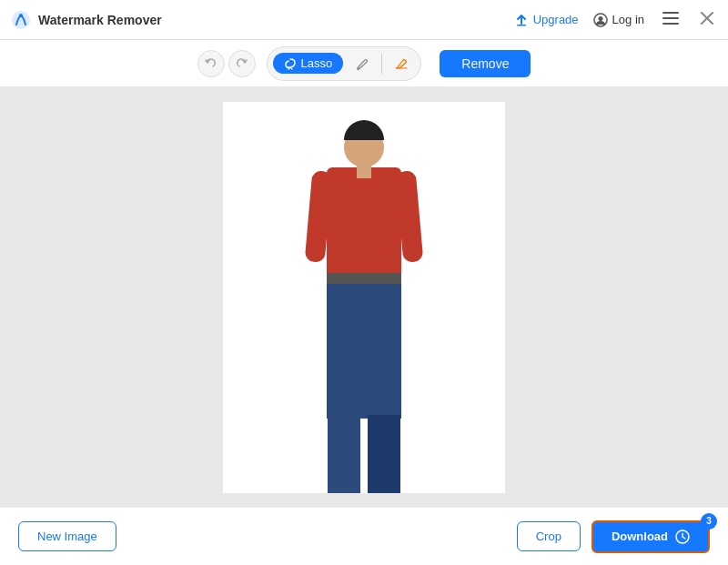 The image size is (728, 565). Describe the element at coordinates (671, 18) in the screenshot. I see `hamburger-icon` at that location.